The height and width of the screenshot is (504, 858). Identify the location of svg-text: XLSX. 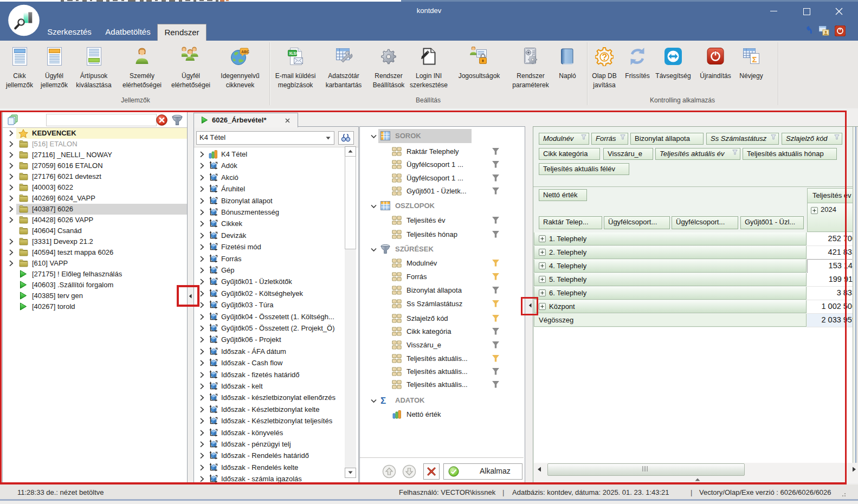
(294, 53).